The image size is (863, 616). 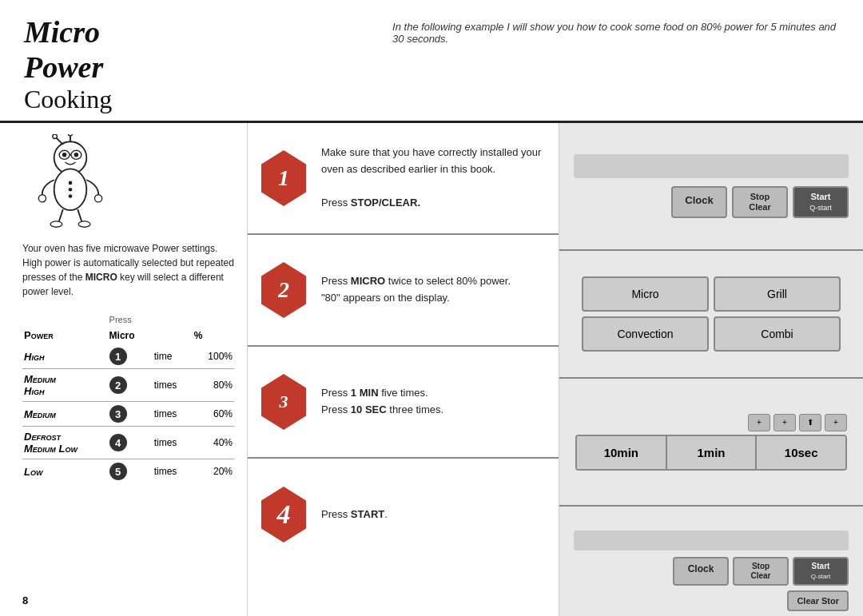 What do you see at coordinates (40, 385) in the screenshot?
I see `power-medium-high: MediumHigh` at bounding box center [40, 385].